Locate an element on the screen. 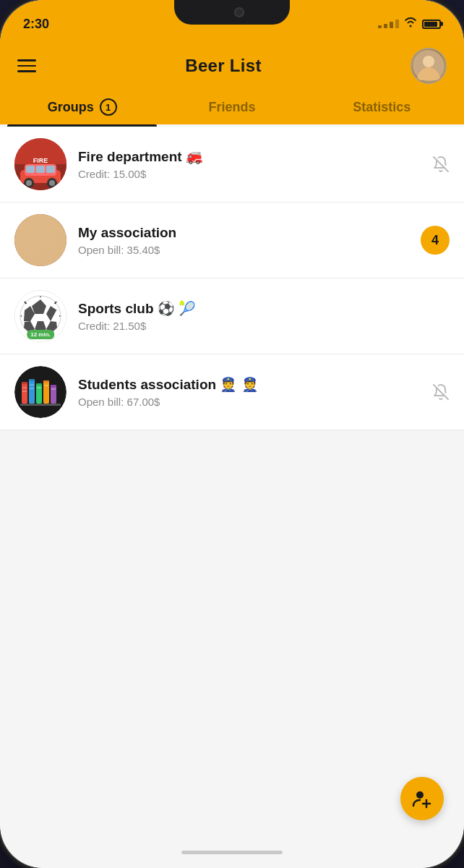 The height and width of the screenshot is (868, 464). list-item: 12 min. Sports club ⚽ 🎾 Credit: 21.50$ is located at coordinates (232, 317).